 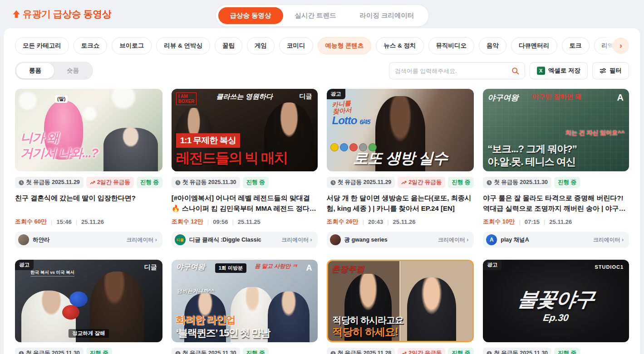 What do you see at coordinates (261, 46) in the screenshot?
I see `chip-game: 게임` at bounding box center [261, 46].